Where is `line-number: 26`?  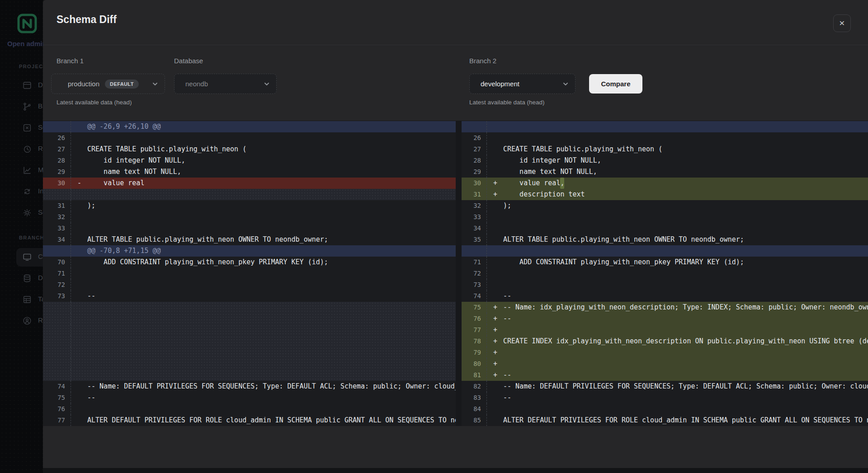 line-number: 26 is located at coordinates (57, 138).